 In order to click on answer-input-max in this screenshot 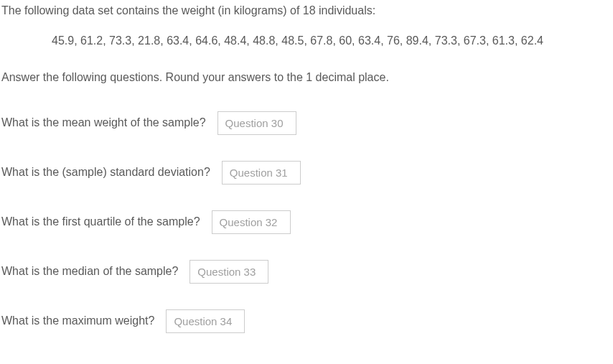, I will do `click(205, 322)`.